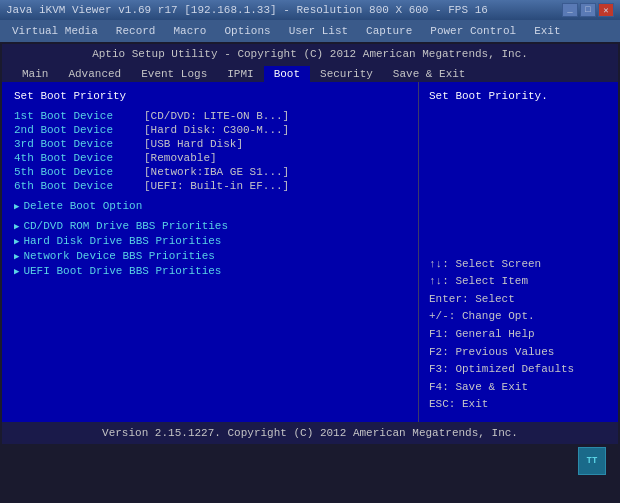  What do you see at coordinates (310, 10) in the screenshot?
I see `titlebar: Java iKVM Viewer v1.69 r17 [192.168.1.33…` at bounding box center [310, 10].